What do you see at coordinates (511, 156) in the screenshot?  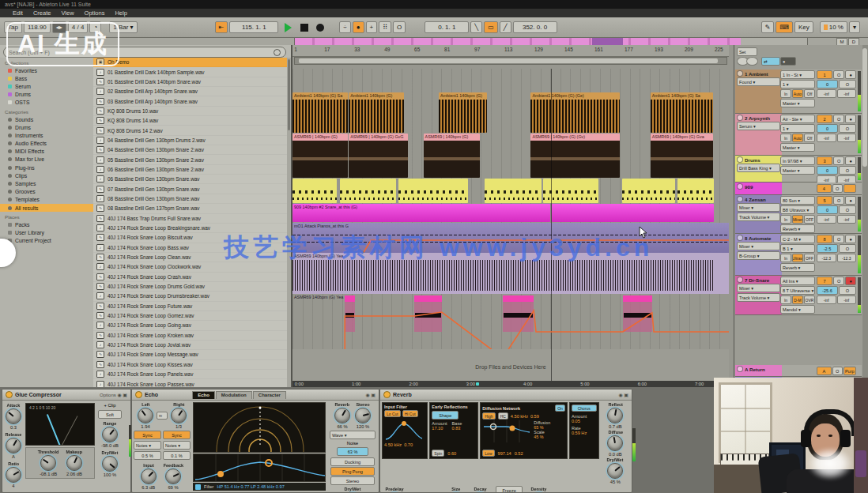 I see `track-lane-wave-pink: ASMR69 | 140bpm (G)ASMR69 | 140bpm (G) G…` at bounding box center [511, 156].